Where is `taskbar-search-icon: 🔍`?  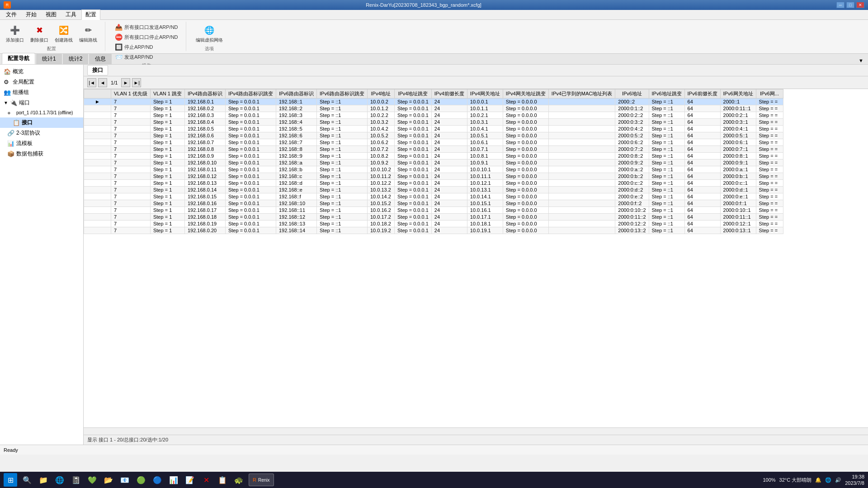
taskbar-search-icon: 🔍 is located at coordinates (27, 480).